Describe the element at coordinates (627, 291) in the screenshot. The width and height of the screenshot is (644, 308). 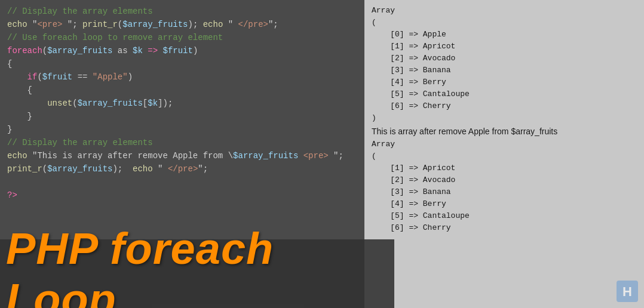
I see `watermark: H` at that location.